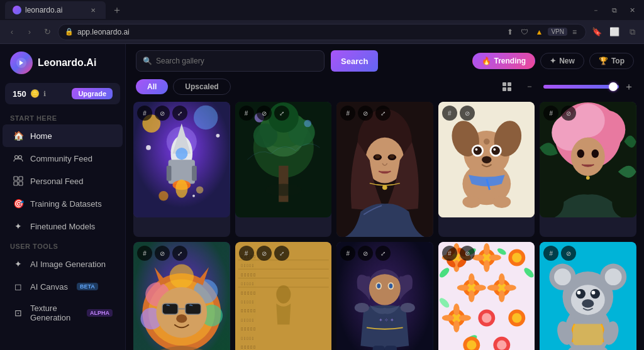  I want to click on reader-mode-button: ⬜, so click(614, 32).